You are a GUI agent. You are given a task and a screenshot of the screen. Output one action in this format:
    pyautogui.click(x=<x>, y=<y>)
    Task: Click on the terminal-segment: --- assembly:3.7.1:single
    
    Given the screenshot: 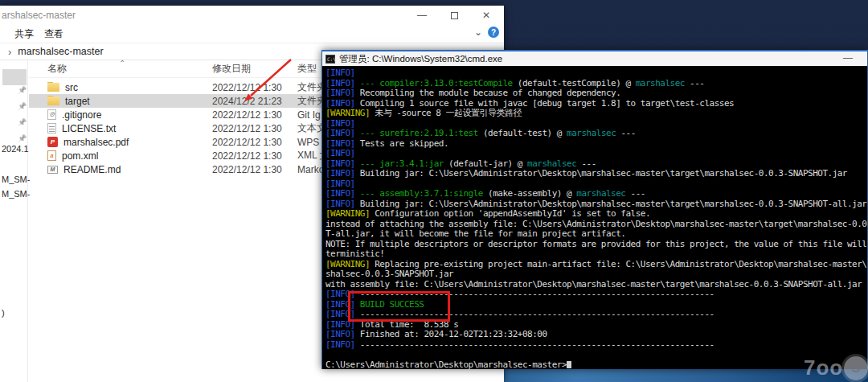 What is the action you would take?
    pyautogui.click(x=424, y=194)
    